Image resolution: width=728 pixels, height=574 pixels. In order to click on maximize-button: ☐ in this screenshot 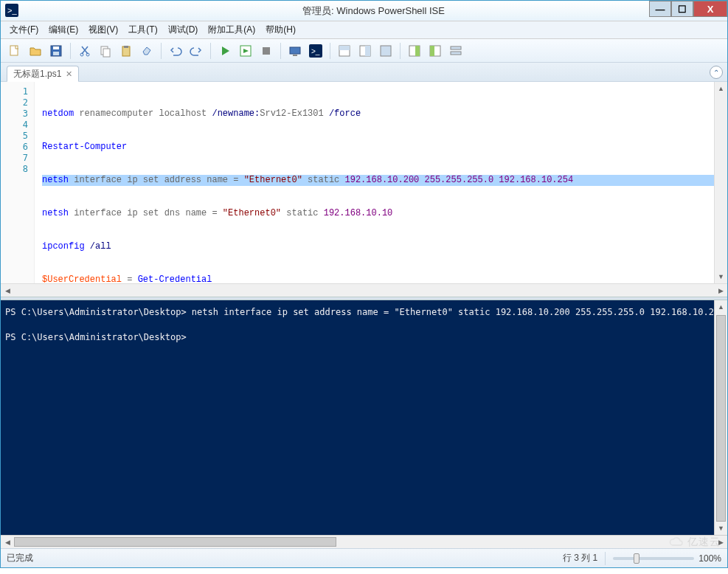, I will do `click(682, 9)`.